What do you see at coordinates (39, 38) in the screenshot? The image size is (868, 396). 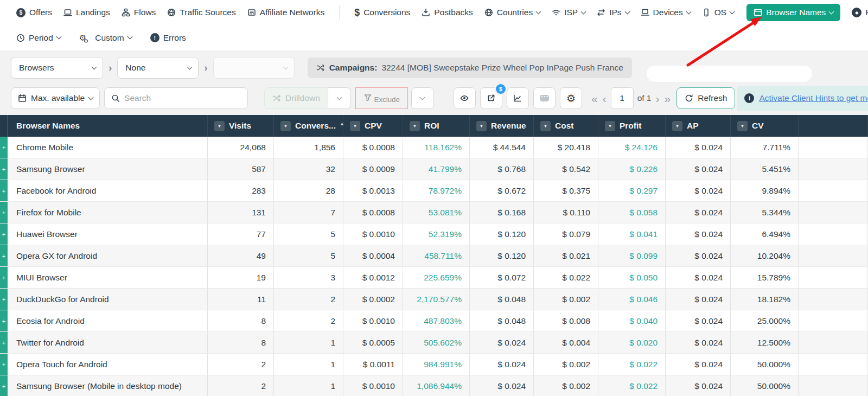 I see `nav-item-period: Period` at bounding box center [39, 38].